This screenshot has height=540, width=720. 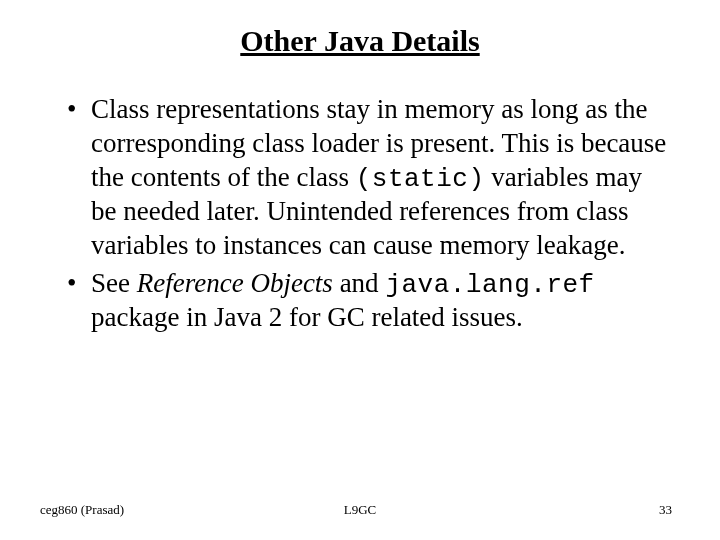 I want to click on slide-footer: ceg860 (Prasad) L9GC 33, so click(x=360, y=510).